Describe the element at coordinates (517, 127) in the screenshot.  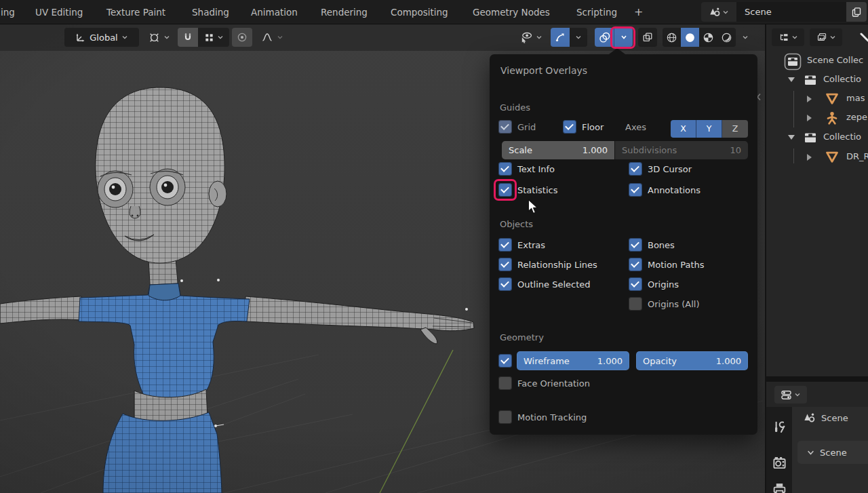
I see `grid-checkbox: Grid` at that location.